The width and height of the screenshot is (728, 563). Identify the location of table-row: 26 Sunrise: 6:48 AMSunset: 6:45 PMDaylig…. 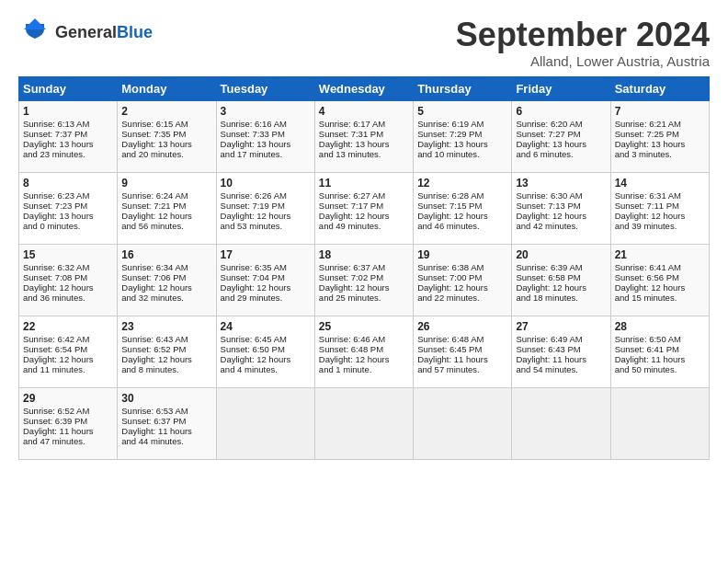
(463, 351).